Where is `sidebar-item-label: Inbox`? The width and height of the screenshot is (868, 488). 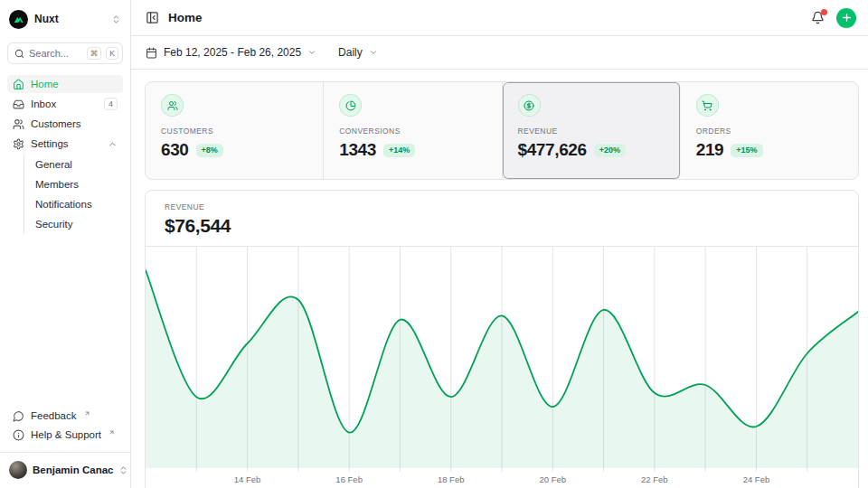 sidebar-item-label: Inbox is located at coordinates (43, 104).